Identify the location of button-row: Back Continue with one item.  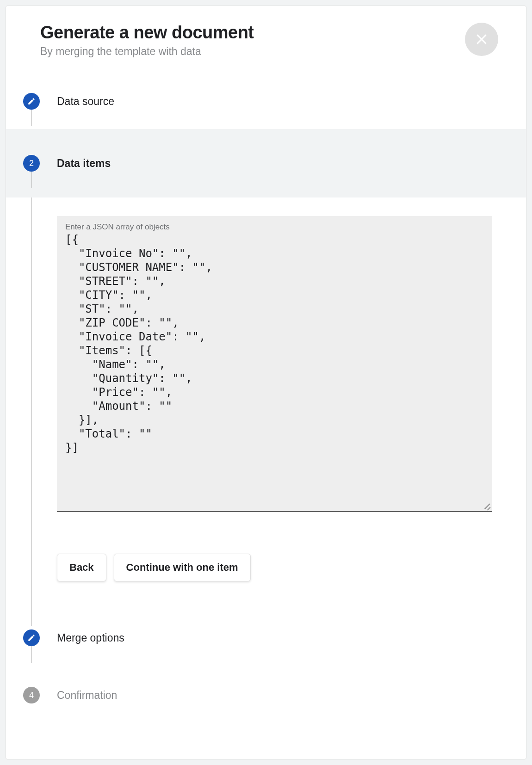
(282, 568).